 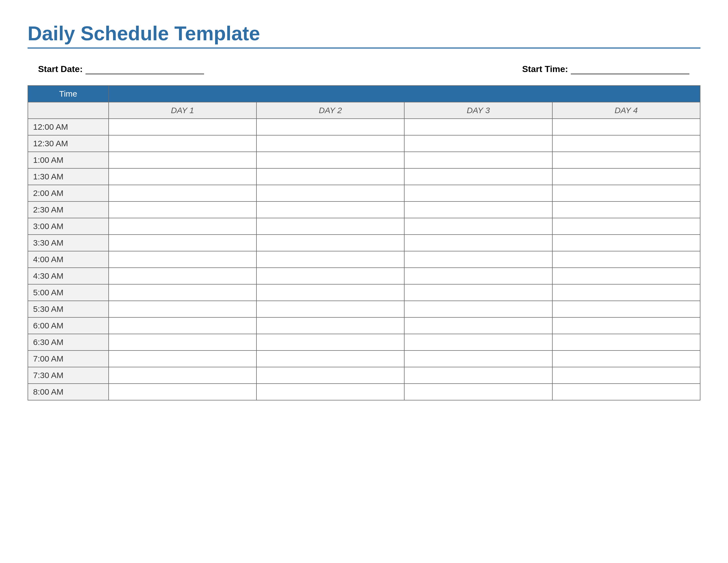 What do you see at coordinates (145, 70) in the screenshot?
I see `start-date-input-line` at bounding box center [145, 70].